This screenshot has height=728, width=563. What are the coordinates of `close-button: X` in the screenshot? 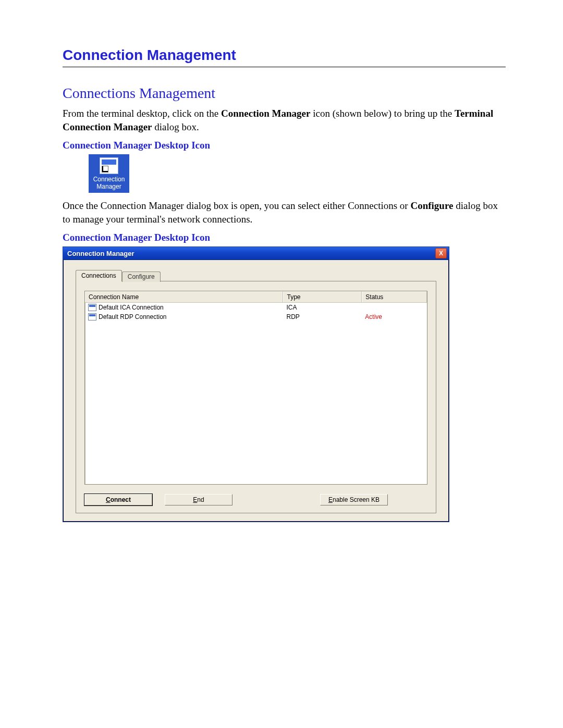 It's located at (441, 253).